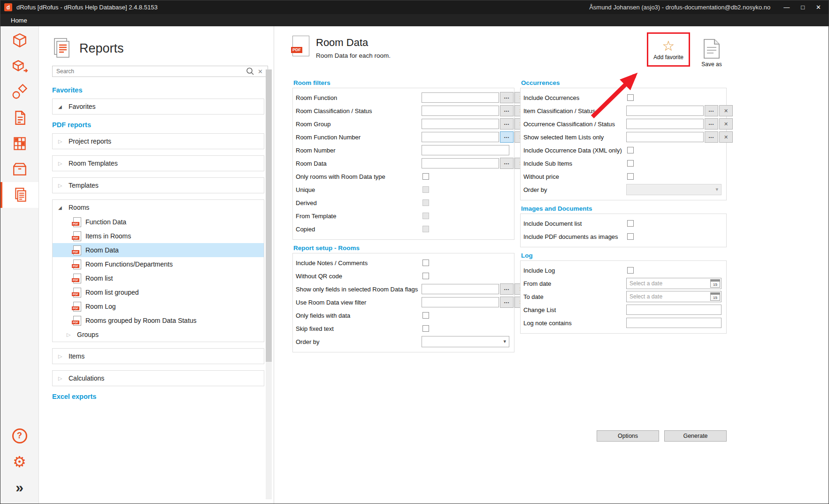 This screenshot has width=829, height=504. What do you see at coordinates (158, 236) in the screenshot?
I see `report-item-items-in-rooms: PDF Items in Rooms` at bounding box center [158, 236].